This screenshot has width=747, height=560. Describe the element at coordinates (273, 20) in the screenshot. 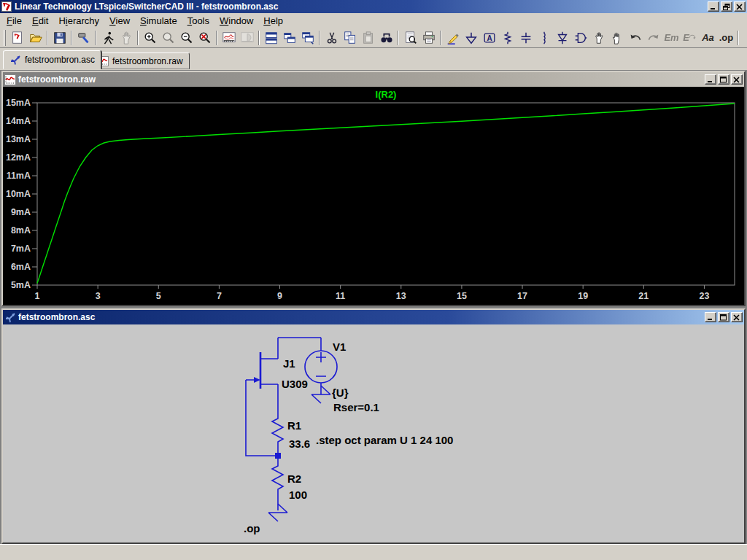

I see `menu-item-help: Help` at that location.